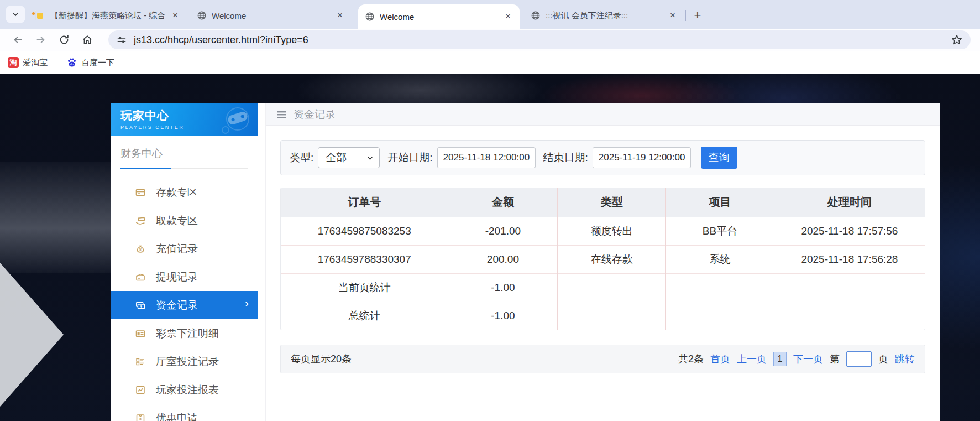  What do you see at coordinates (18, 40) in the screenshot?
I see `back-button` at bounding box center [18, 40].